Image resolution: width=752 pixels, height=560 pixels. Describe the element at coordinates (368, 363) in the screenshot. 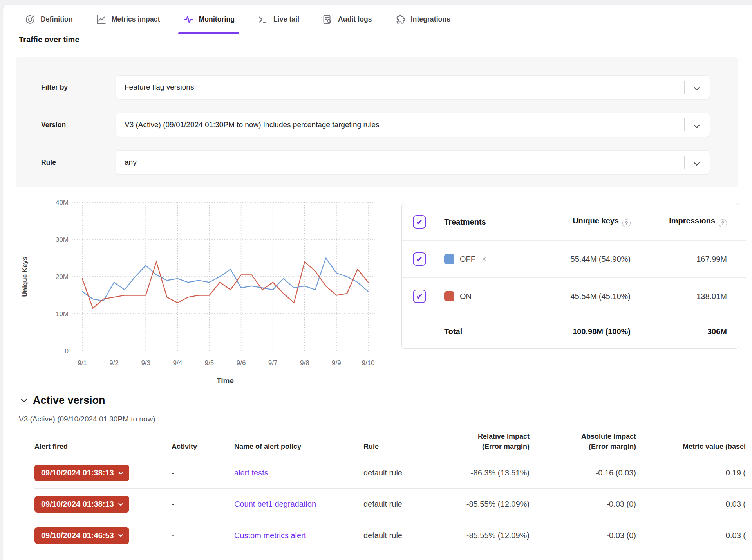

I see `svg-text: 9/10` at that location.